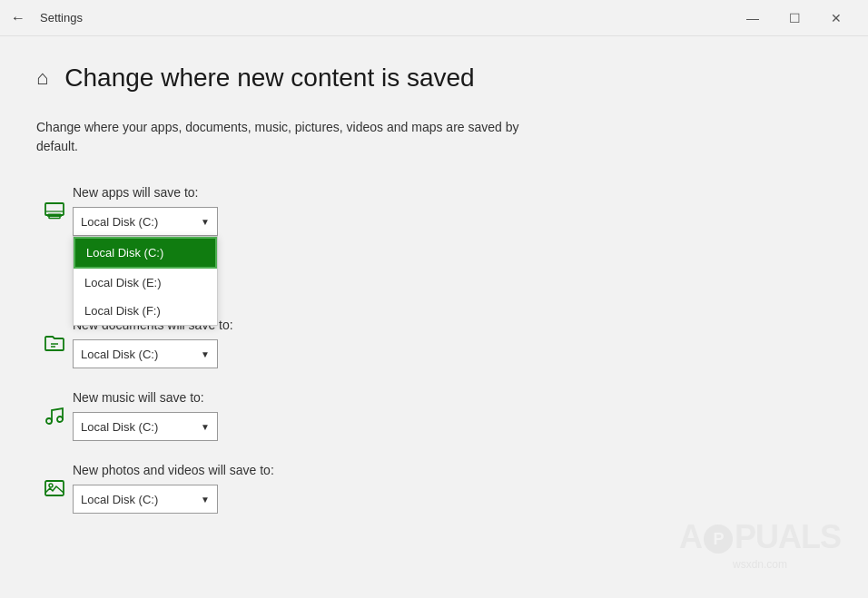 This screenshot has height=598, width=868. Describe the element at coordinates (120, 426) in the screenshot. I see `music-dropdown-value: Local Disk (C:)` at that location.